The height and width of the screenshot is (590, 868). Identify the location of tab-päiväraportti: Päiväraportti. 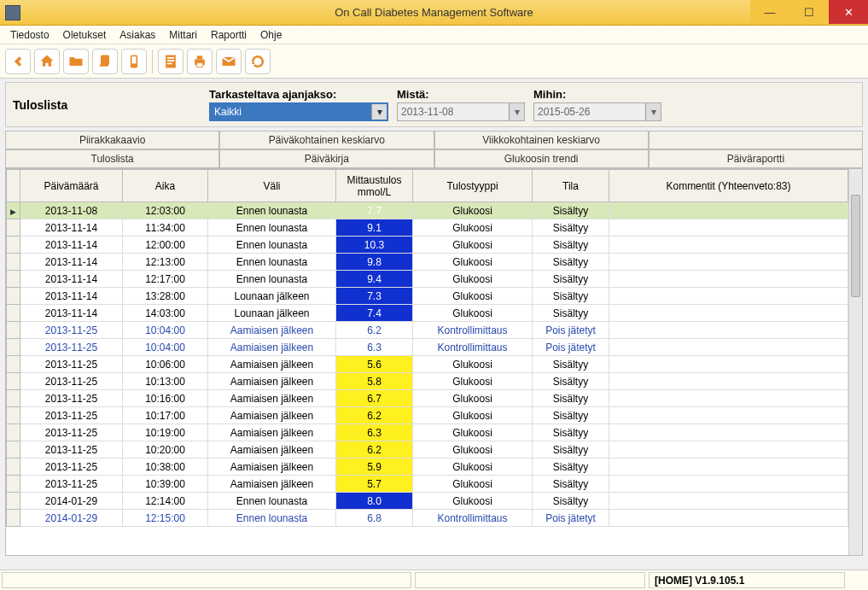
(756, 159).